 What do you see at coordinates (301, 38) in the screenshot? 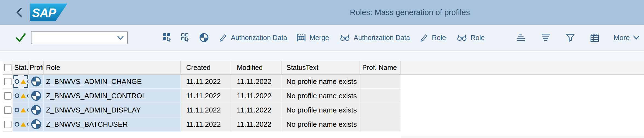
I see `merge-abacus-icon` at bounding box center [301, 38].